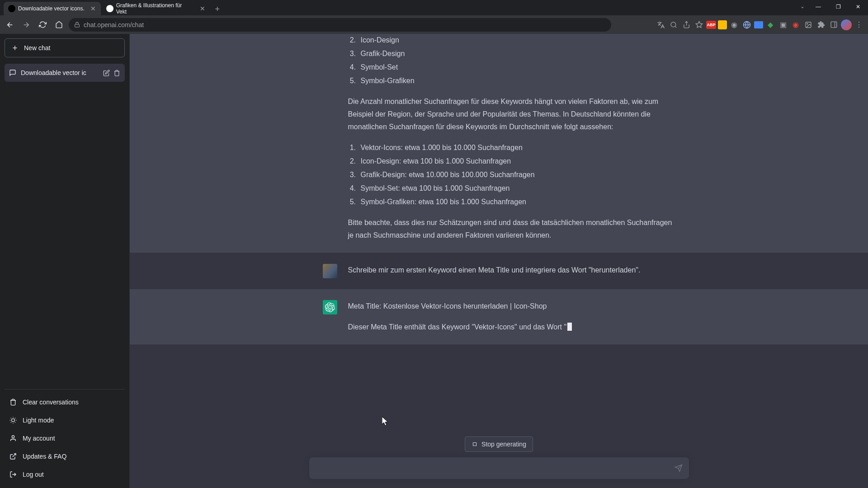 The height and width of the screenshot is (488, 868). Describe the element at coordinates (13, 73) in the screenshot. I see `chat-icon` at that location.